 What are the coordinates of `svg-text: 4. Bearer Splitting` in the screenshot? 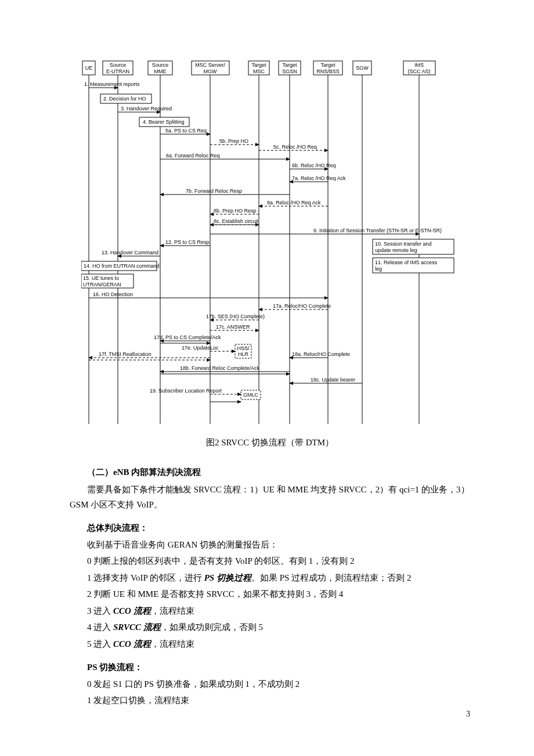 It's located at (164, 122).